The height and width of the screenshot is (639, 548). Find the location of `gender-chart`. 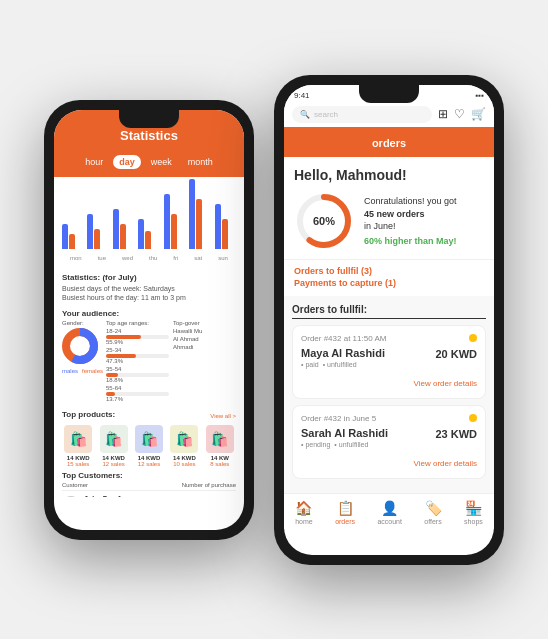

gender-chart is located at coordinates (80, 346).